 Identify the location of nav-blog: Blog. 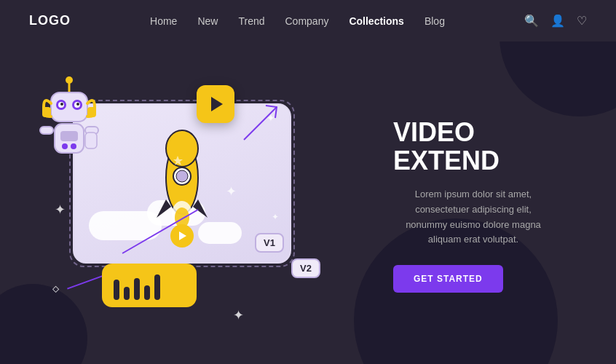
(435, 21).